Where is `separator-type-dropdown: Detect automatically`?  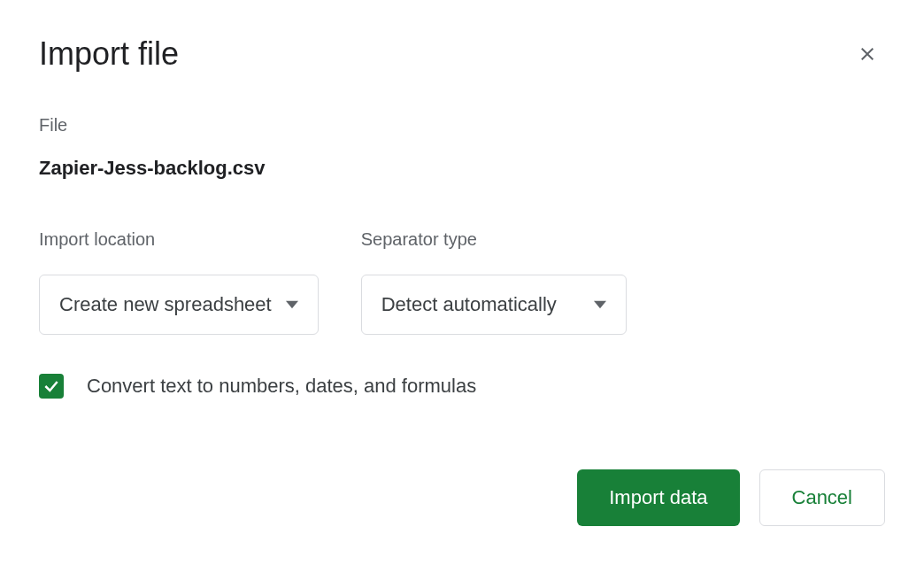
separator-type-dropdown: Detect automatically is located at coordinates (494, 305).